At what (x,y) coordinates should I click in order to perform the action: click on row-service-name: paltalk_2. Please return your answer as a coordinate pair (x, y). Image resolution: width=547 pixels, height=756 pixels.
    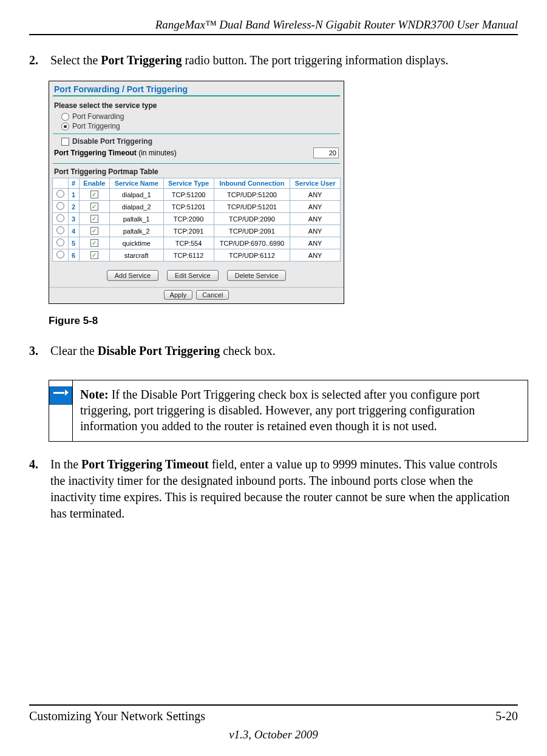
    Looking at the image, I should click on (136, 231).